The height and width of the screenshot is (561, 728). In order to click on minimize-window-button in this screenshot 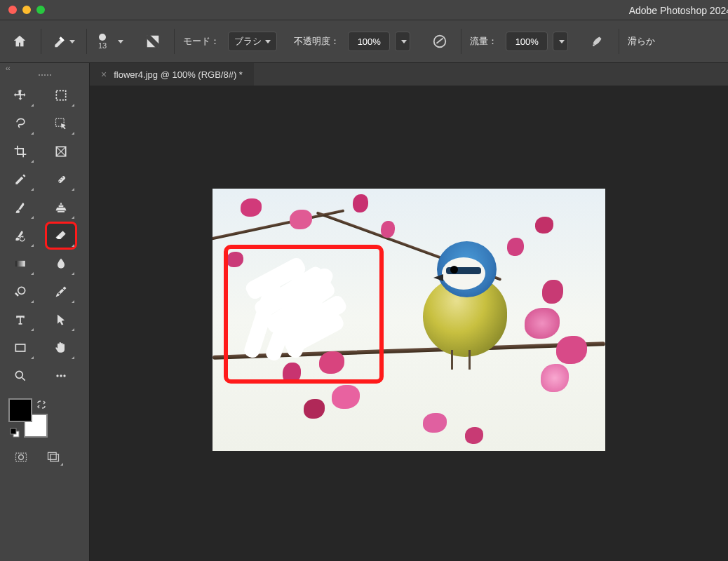, I will do `click(27, 10)`.